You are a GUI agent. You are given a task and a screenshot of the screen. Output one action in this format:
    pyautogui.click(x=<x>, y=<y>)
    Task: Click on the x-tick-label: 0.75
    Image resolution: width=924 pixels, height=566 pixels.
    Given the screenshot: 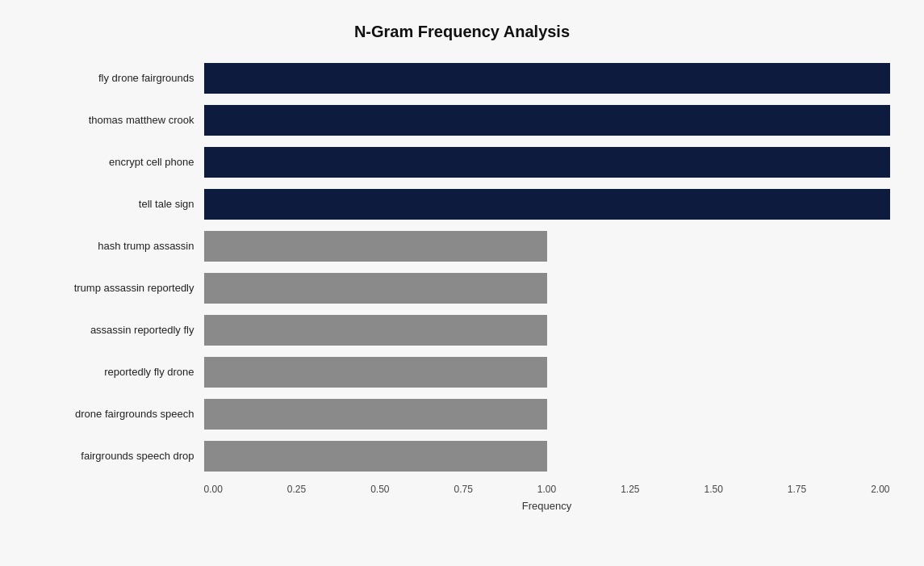 What is the action you would take?
    pyautogui.click(x=463, y=489)
    